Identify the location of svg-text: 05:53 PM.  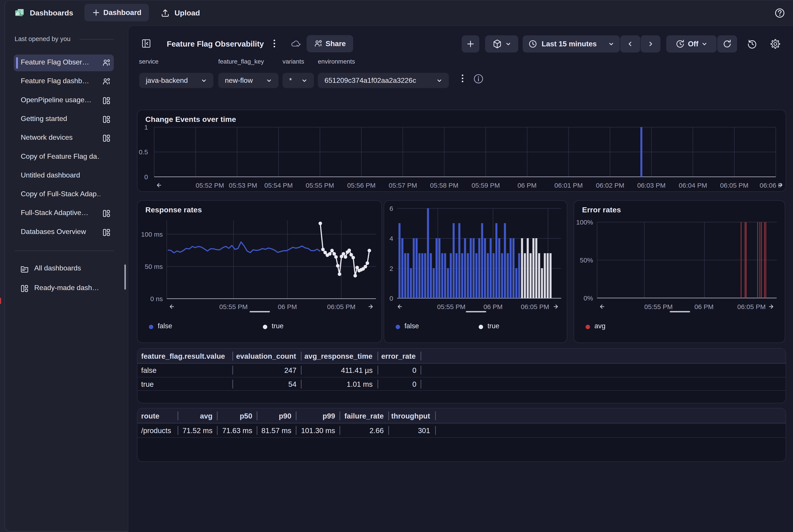
(243, 185).